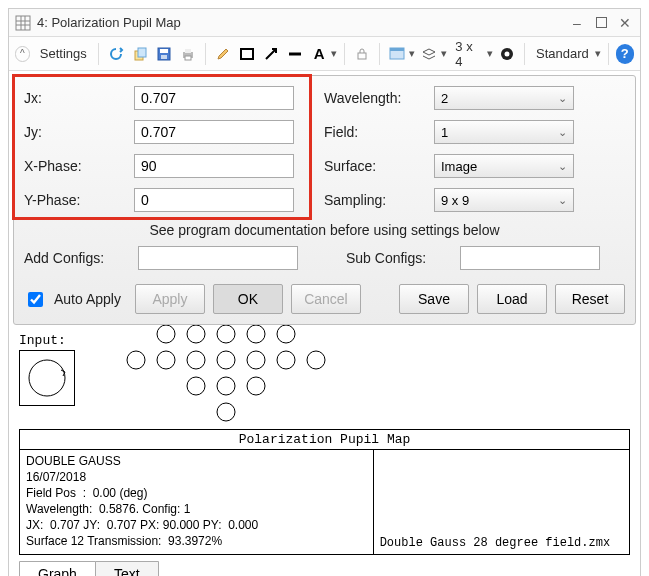 The height and width of the screenshot is (576, 649). What do you see at coordinates (590, 299) in the screenshot?
I see `reset-button: Reset` at bounding box center [590, 299].